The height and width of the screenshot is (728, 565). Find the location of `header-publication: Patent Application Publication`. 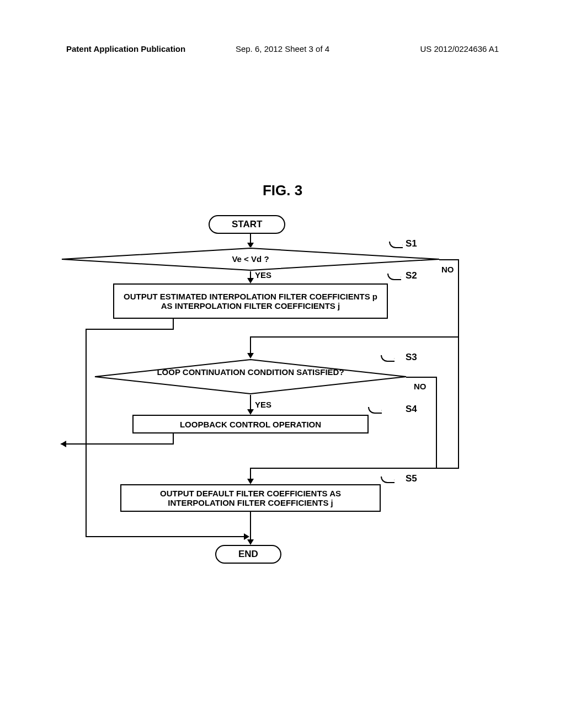

header-publication: Patent Application Publication is located at coordinates (126, 49).